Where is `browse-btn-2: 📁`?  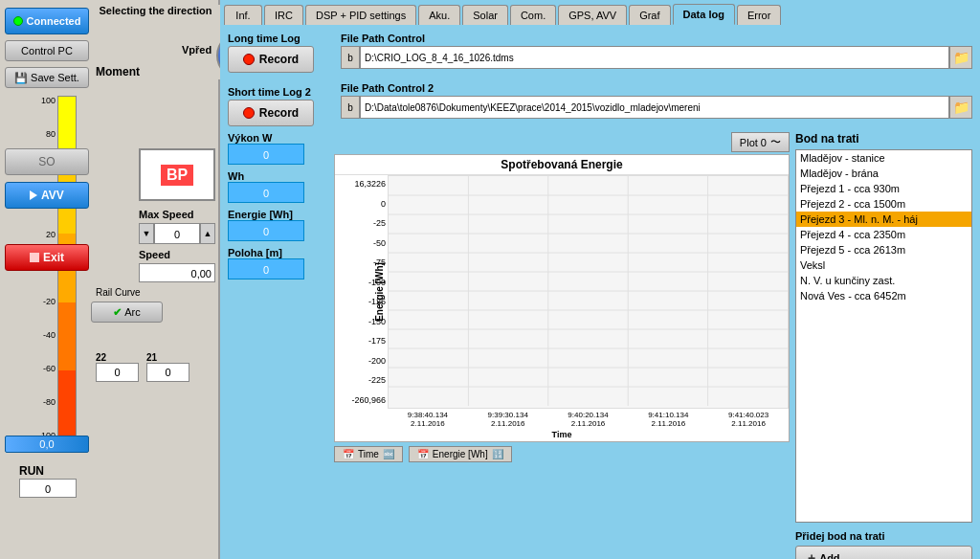 browse-btn-2: 📁 is located at coordinates (961, 107).